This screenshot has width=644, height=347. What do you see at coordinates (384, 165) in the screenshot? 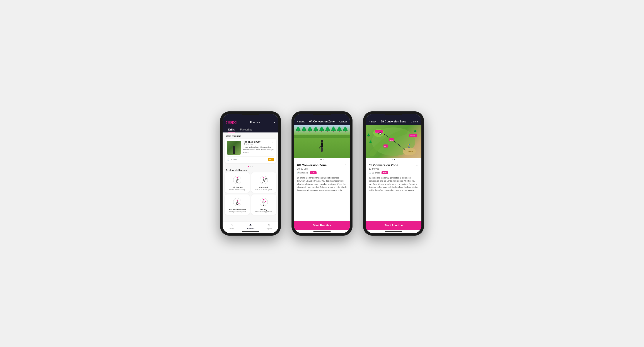
I see `drill-name-3: 6ft Conversion Zone` at bounding box center [384, 165].